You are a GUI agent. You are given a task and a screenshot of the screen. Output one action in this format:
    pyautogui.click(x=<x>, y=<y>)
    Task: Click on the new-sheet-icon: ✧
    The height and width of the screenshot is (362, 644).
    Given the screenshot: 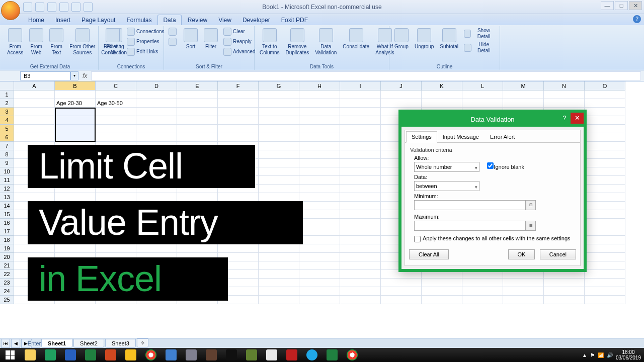 What is the action you would take?
    pyautogui.click(x=143, y=343)
    